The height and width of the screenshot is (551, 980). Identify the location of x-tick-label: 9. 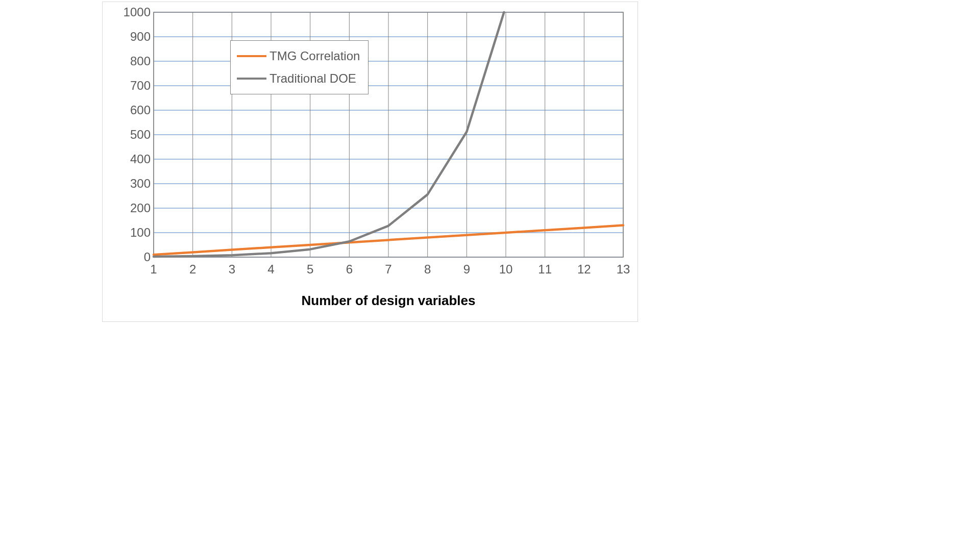
(467, 269).